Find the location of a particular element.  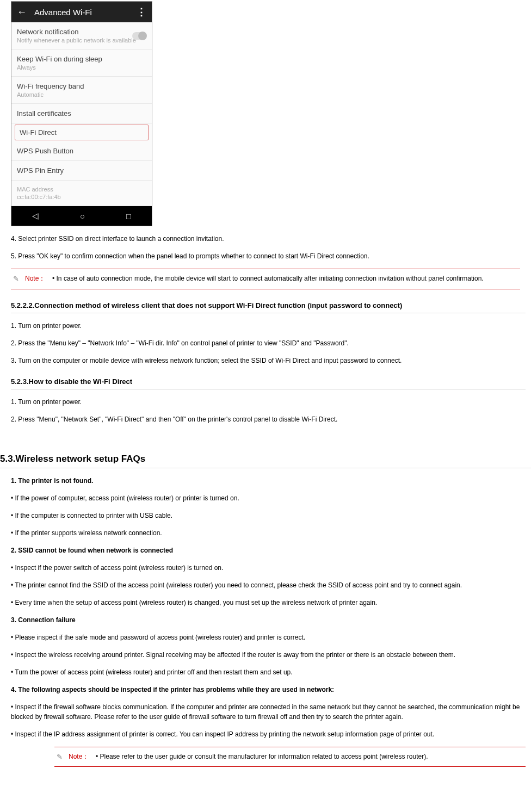

faq-bullet: • Inspect if the power switch of access … is located at coordinates (268, 568).